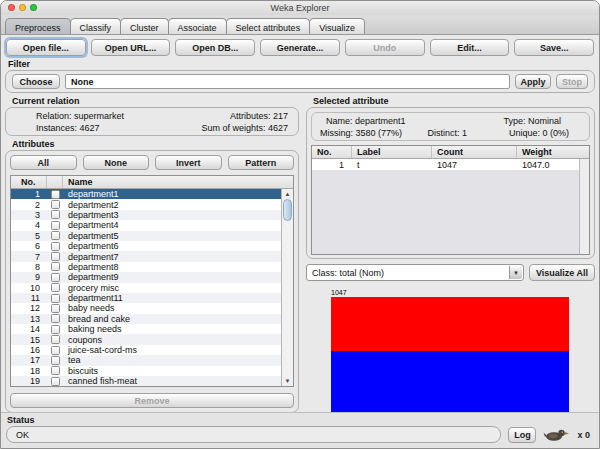 Image resolution: width=600 pixels, height=449 pixels. Describe the element at coordinates (337, 26) in the screenshot. I see `tab: Visualize` at that location.